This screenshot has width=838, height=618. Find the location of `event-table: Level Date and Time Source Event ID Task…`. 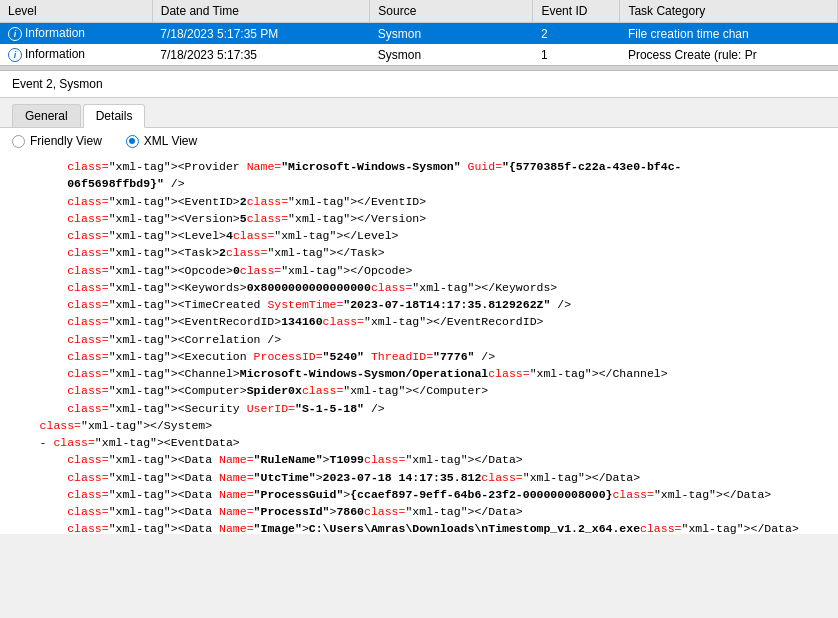

event-table: Level Date and Time Source Event ID Task… is located at coordinates (419, 32).